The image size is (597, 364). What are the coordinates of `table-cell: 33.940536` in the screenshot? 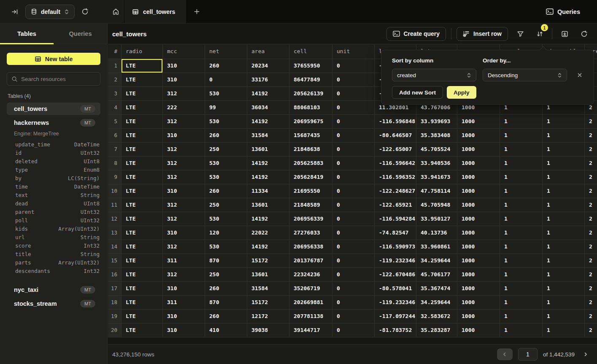 It's located at (437, 164).